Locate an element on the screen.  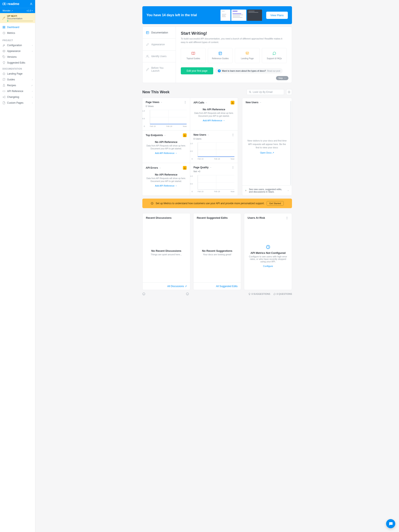
questions-stat: 0 QUESTIONS is located at coordinates (283, 294).